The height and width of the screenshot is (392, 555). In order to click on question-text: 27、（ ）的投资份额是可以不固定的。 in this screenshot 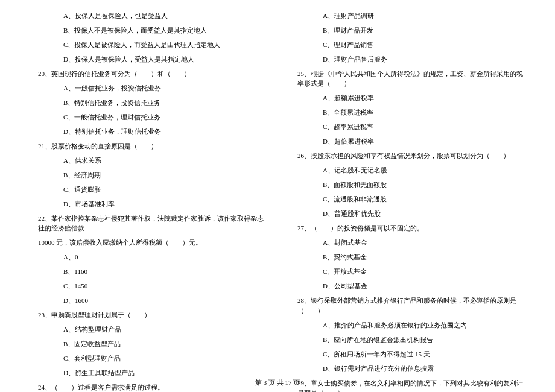, I will do `click(407, 228)`.